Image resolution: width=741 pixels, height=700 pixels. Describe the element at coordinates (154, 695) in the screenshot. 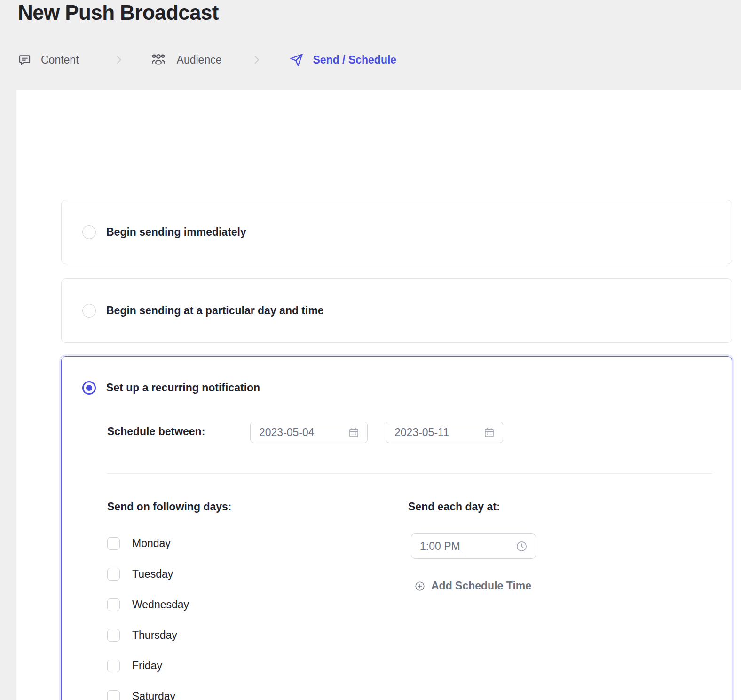

I see `day-label: Saturday` at that location.